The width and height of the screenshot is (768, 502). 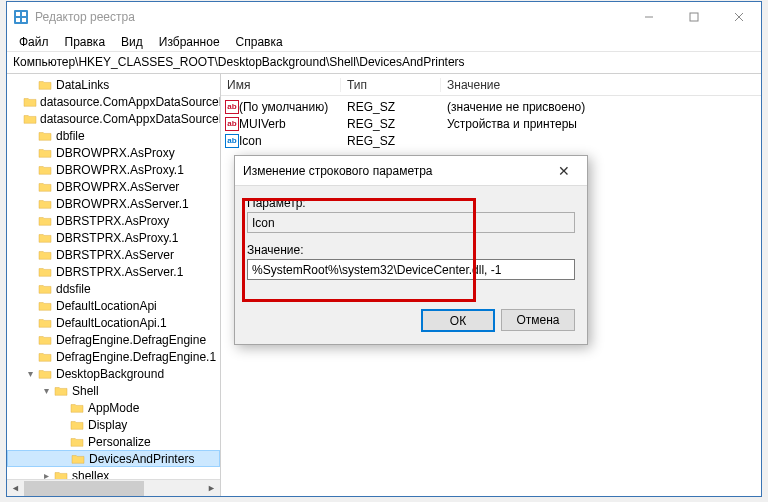 What do you see at coordinates (114, 204) in the screenshot?
I see `tree-item: DBROWPRX.AsServer.1` at bounding box center [114, 204].